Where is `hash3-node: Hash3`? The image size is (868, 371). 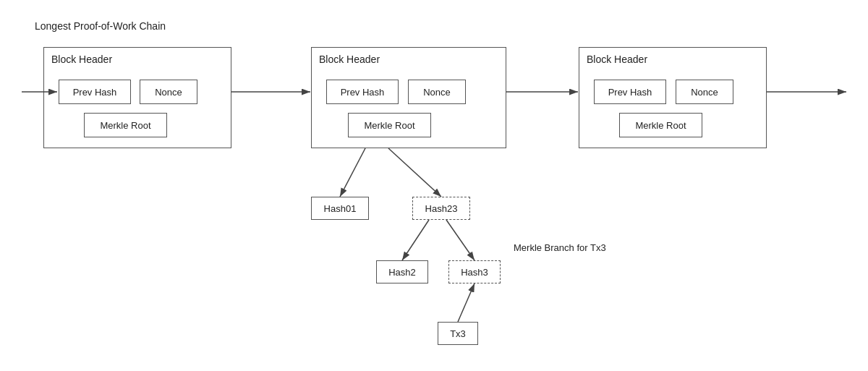 hash3-node: Hash3 is located at coordinates (475, 272).